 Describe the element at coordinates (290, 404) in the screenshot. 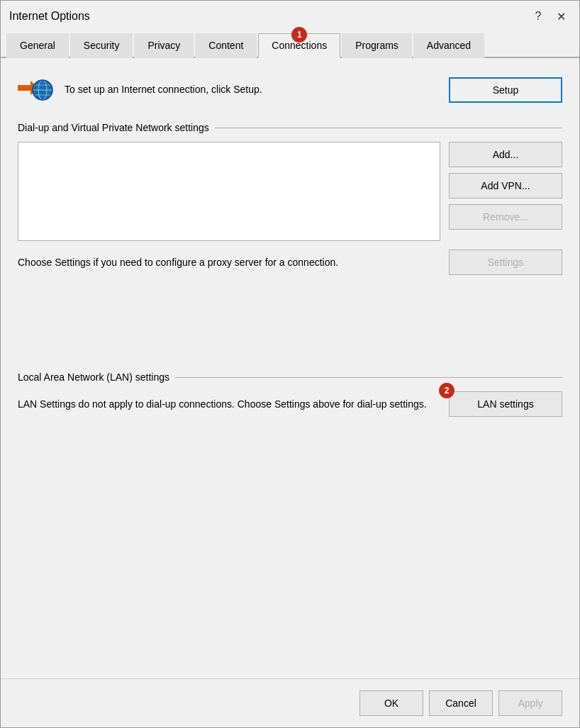

I see `lan-info: LAN Settings do not apply to dial-up con…` at that location.